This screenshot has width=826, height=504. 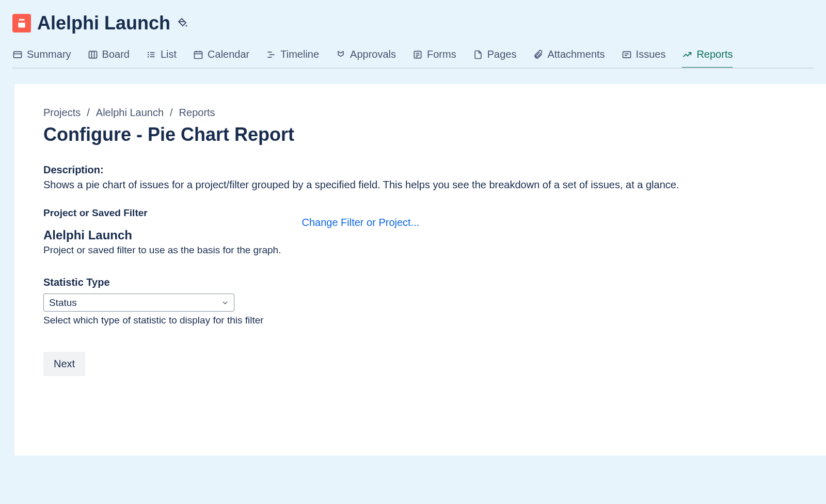 I want to click on change-filter-link: Change Filter or Project..., so click(x=360, y=223).